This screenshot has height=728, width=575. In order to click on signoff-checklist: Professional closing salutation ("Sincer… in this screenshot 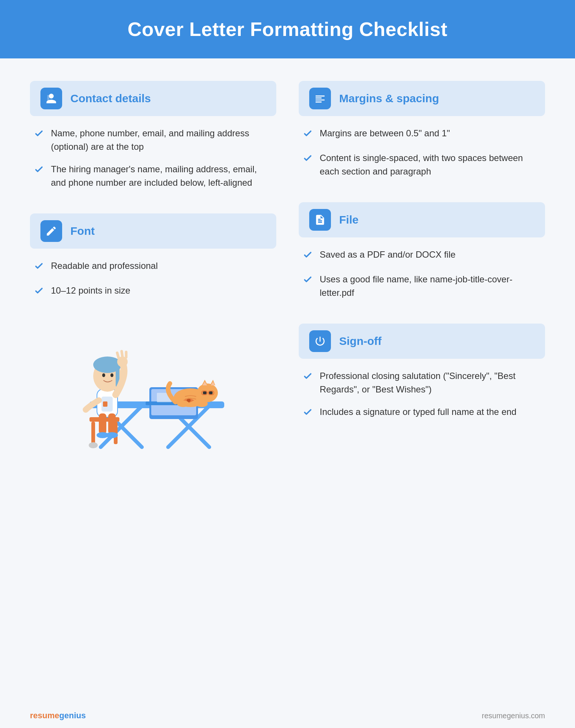, I will do `click(422, 395)`.